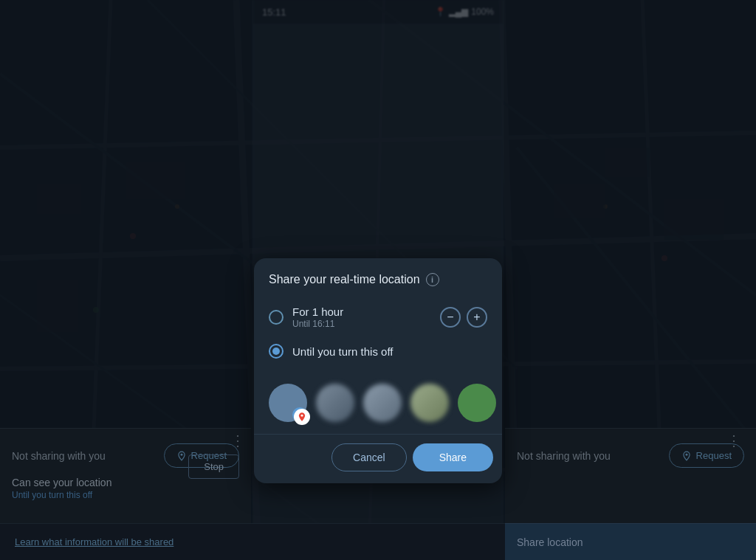 The height and width of the screenshot is (560, 756). Describe the element at coordinates (378, 457) in the screenshot. I see `dialog-actions: Cancel Share` at that location.